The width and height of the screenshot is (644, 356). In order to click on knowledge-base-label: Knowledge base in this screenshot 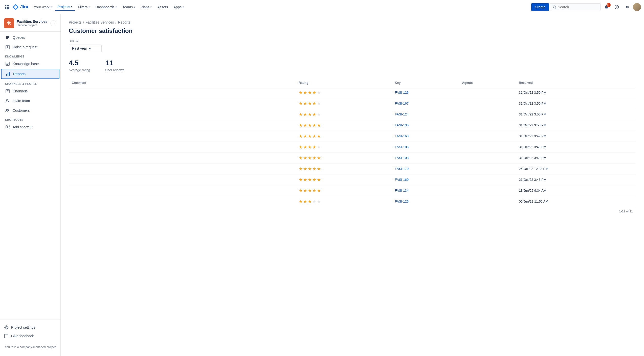, I will do `click(26, 64)`.